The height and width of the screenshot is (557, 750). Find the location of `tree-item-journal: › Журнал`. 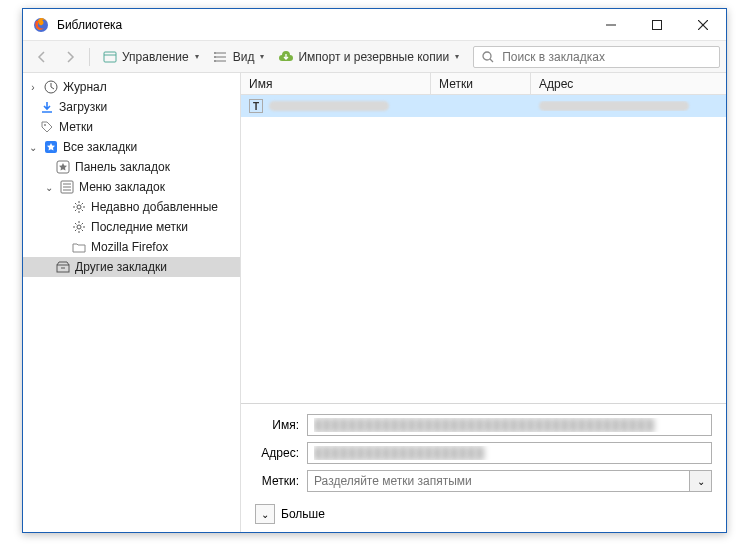

tree-item-journal: › Журнал is located at coordinates (132, 87).